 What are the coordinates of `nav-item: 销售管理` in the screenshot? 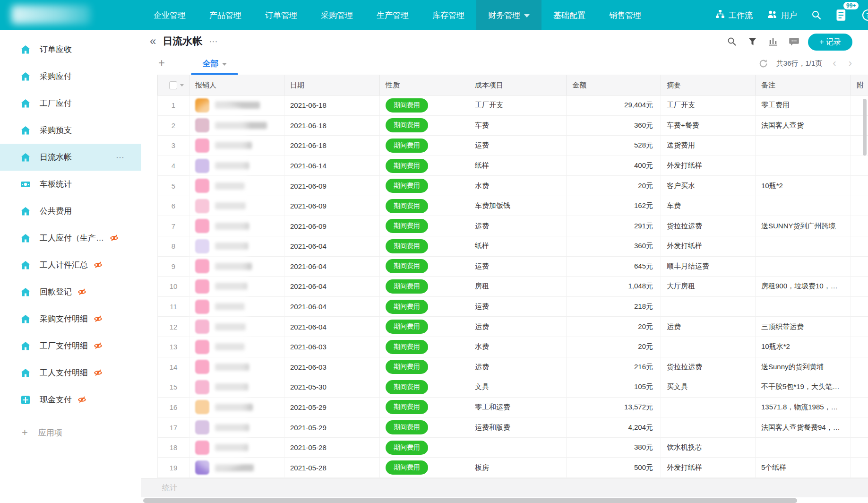 It's located at (625, 15).